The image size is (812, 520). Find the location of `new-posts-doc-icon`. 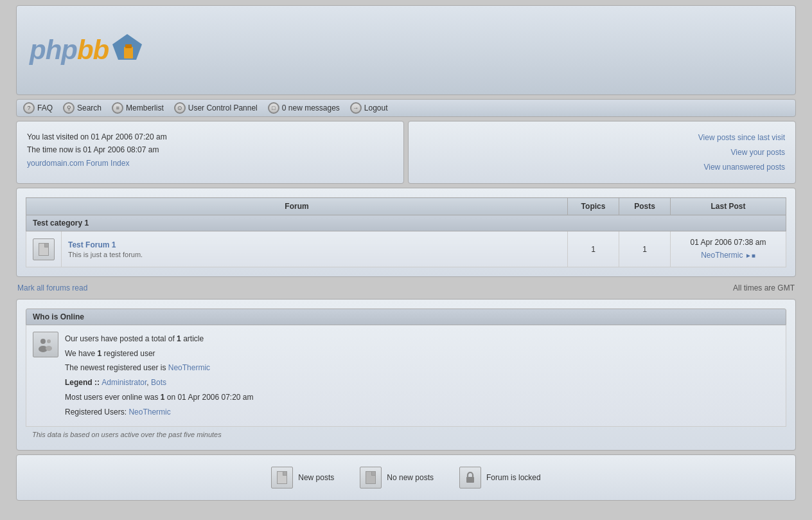

new-posts-doc-icon is located at coordinates (282, 478).